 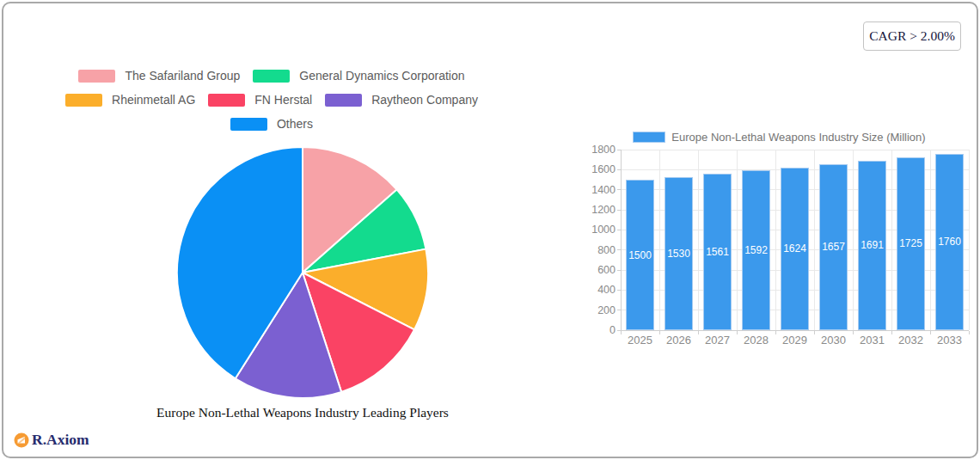 I want to click on bar-value-label: 1725, so click(x=911, y=243).